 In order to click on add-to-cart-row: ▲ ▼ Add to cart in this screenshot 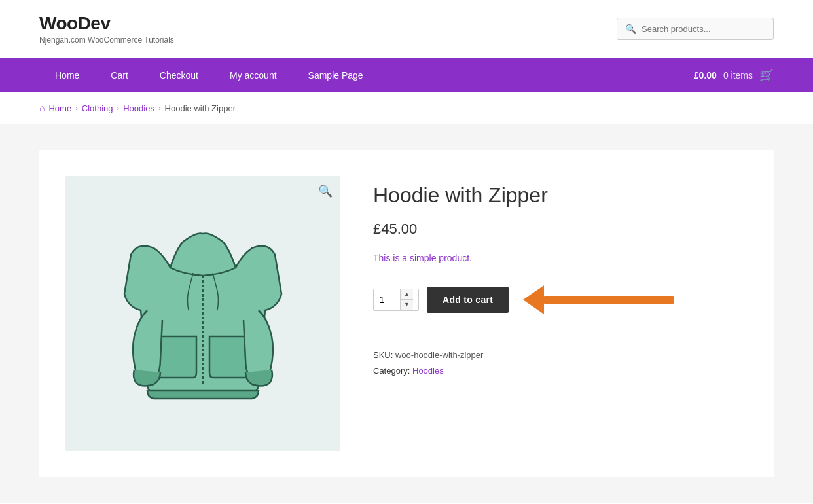, I will do `click(560, 300)`.